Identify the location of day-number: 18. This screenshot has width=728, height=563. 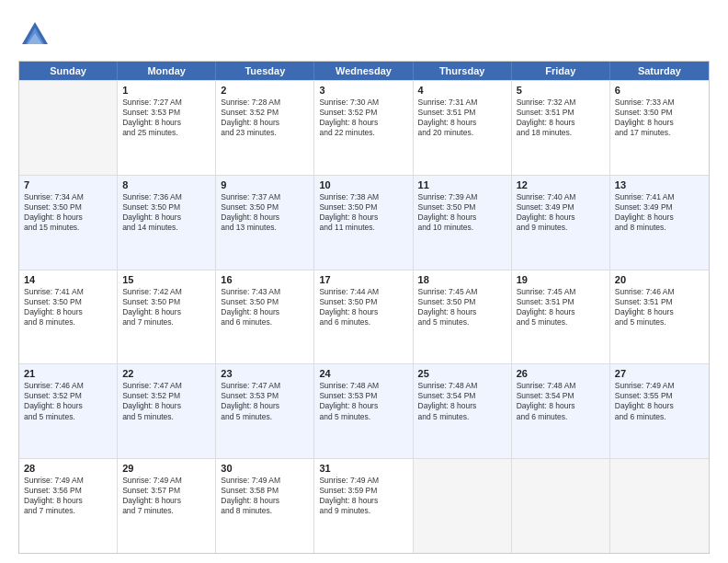
(462, 280).